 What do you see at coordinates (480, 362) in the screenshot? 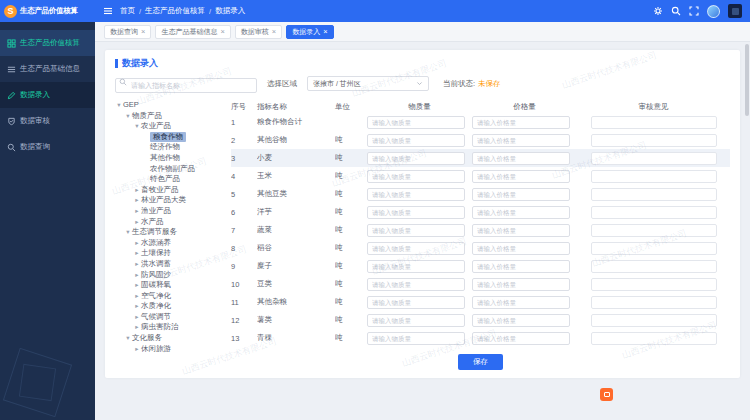
I see `save-button: 保存` at bounding box center [480, 362].